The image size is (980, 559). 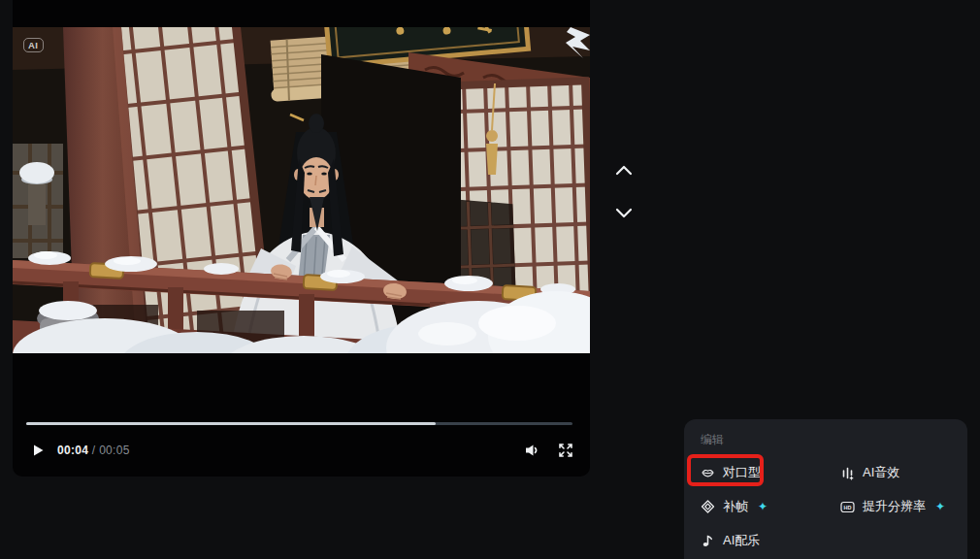 What do you see at coordinates (741, 473) in the screenshot?
I see `menu-item-label: 对口型` at bounding box center [741, 473].